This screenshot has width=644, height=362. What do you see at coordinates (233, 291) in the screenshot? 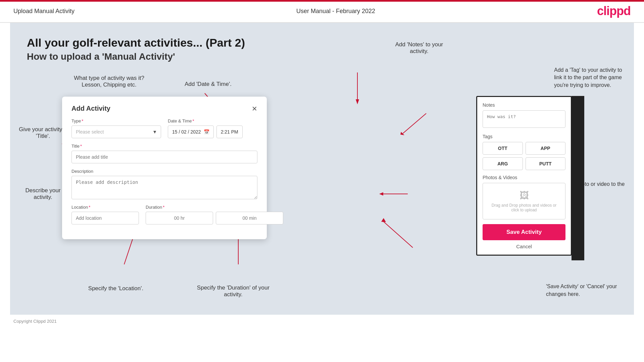
I see `annotation-duration: Specify the 'Duration' of your activity.` at bounding box center [233, 291].